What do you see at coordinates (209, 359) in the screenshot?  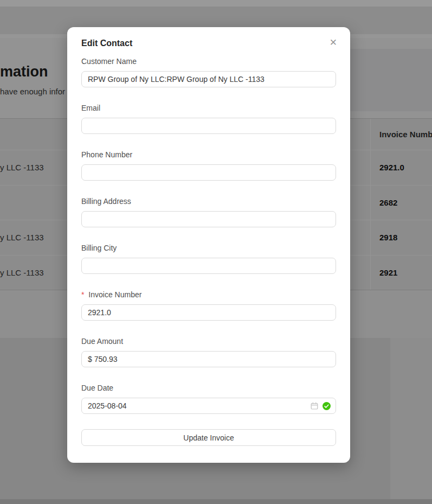 I see `due-amount-input` at bounding box center [209, 359].